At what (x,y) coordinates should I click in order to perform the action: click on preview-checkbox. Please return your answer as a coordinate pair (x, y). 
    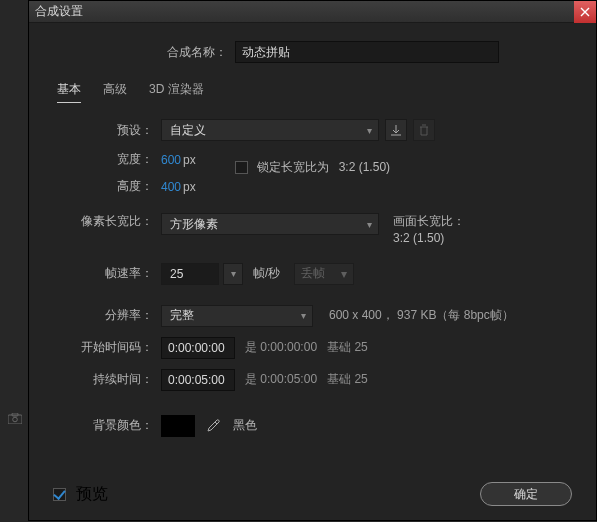
    Looking at the image, I should click on (60, 494).